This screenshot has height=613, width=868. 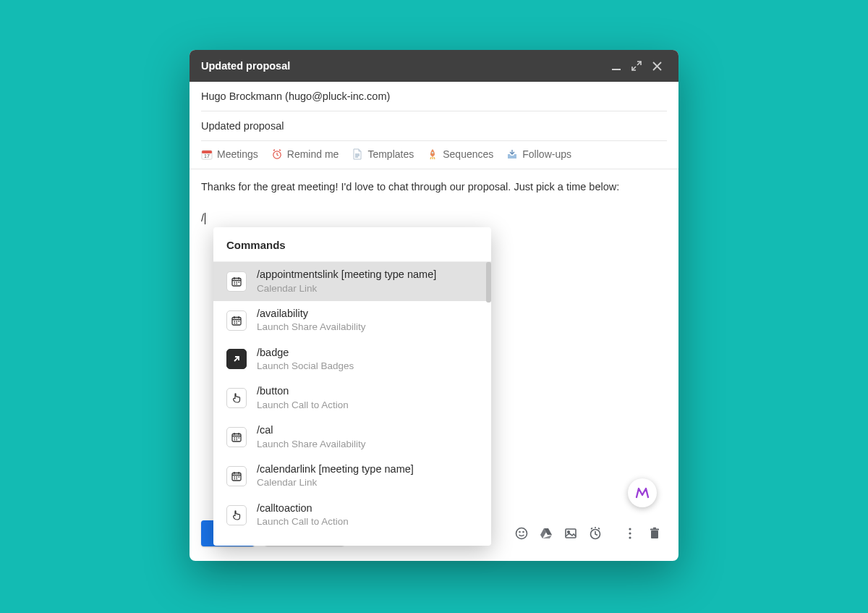 I want to click on command-name: /calltoaction, so click(x=302, y=509).